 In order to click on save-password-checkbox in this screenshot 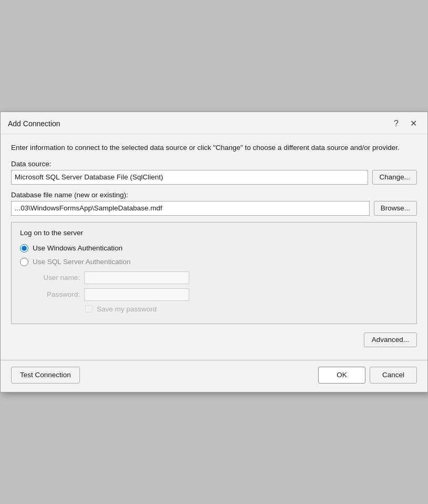, I will do `click(89, 309)`.